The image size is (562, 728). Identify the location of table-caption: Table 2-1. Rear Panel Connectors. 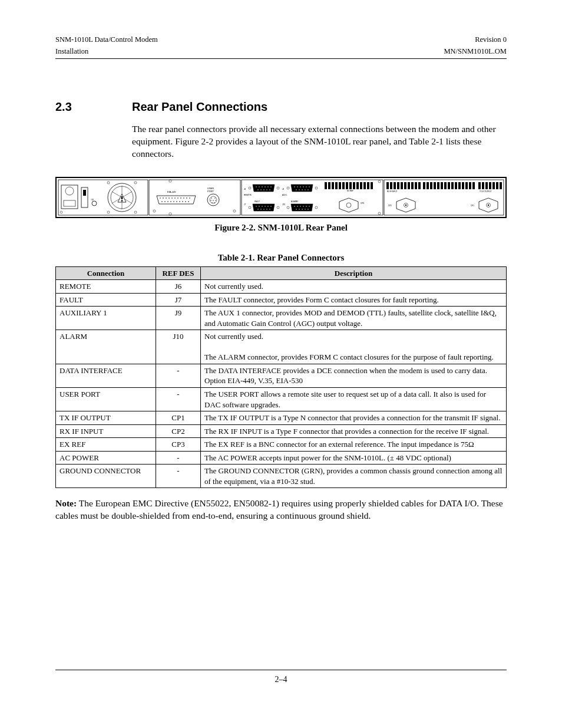
(281, 258).